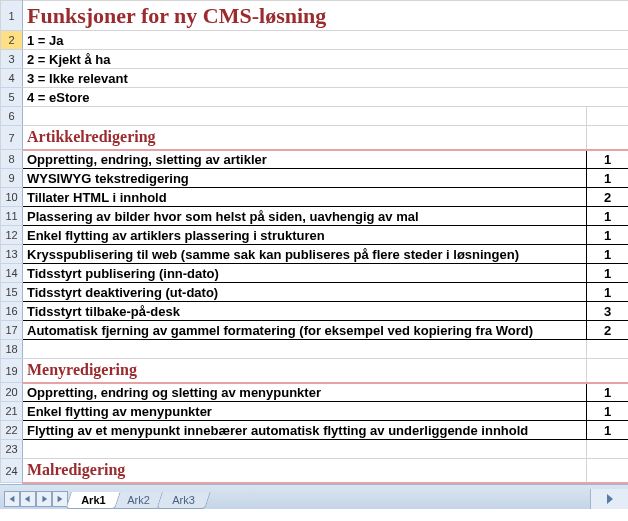 This screenshot has width=628, height=521. What do you see at coordinates (12, 392) in the screenshot?
I see `row-header: 20` at bounding box center [12, 392].